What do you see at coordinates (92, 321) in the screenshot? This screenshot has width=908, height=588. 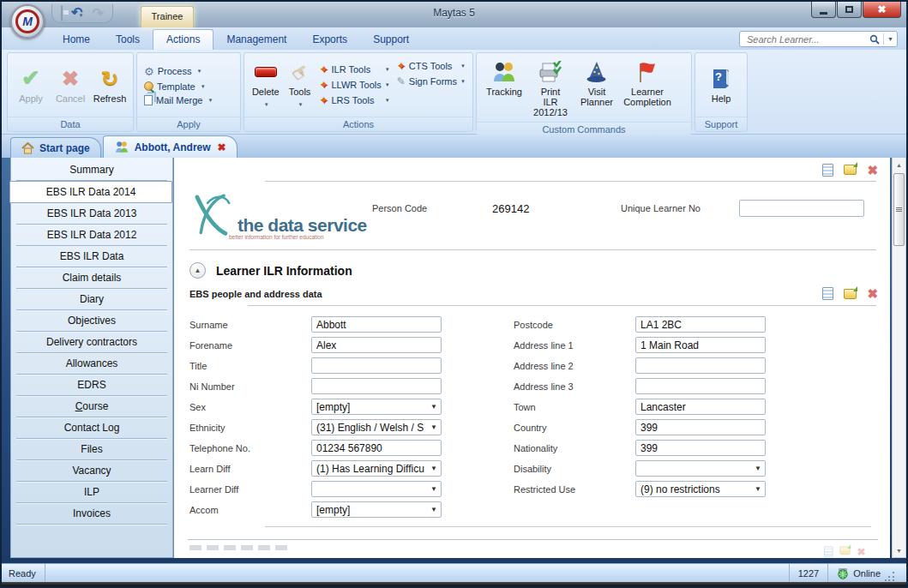 I see `sidebar-item-objectives: Objectives` at bounding box center [92, 321].